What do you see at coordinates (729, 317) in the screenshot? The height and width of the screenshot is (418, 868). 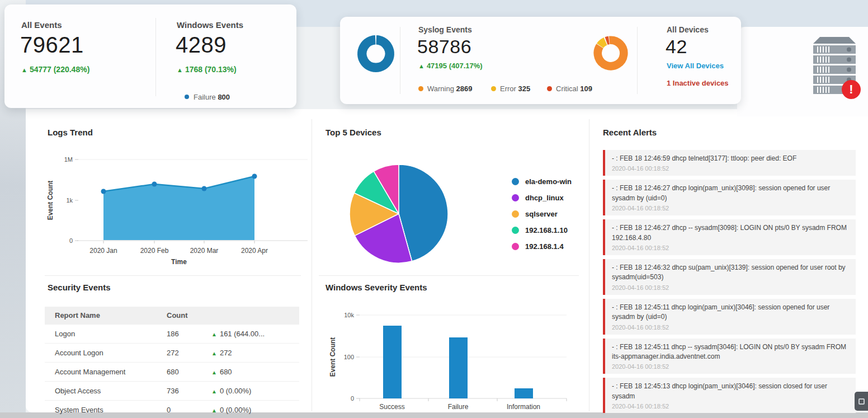 I see `alert-item: - : FEB 18 12:45:11 dhcp login(pam_unix)…` at bounding box center [729, 317].